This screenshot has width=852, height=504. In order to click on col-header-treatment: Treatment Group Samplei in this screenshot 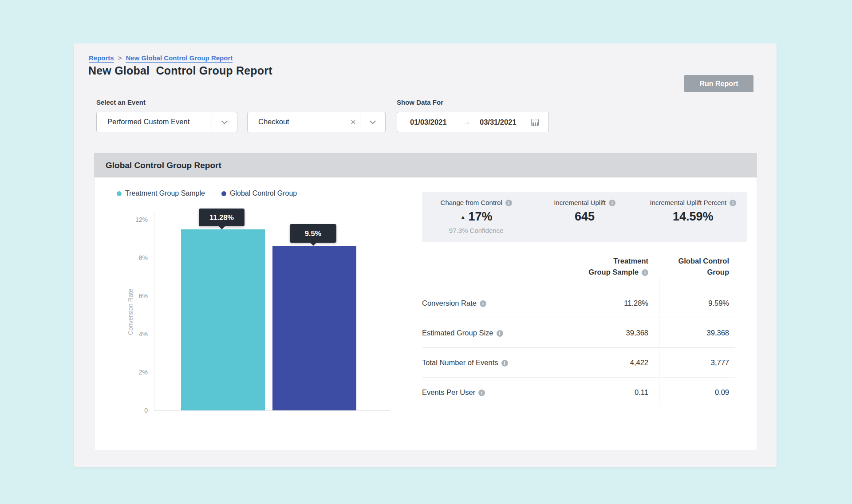, I will do `click(601, 266)`.